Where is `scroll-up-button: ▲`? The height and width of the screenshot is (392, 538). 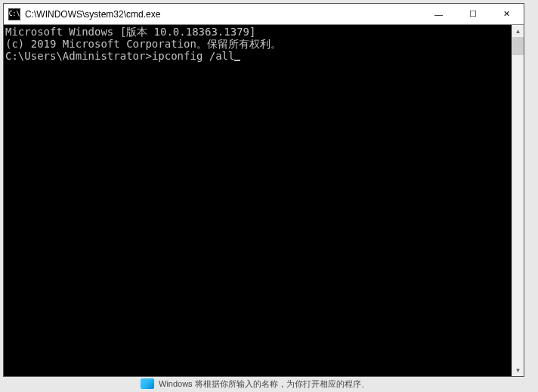
scroll-up-button: ▲ is located at coordinates (518, 31).